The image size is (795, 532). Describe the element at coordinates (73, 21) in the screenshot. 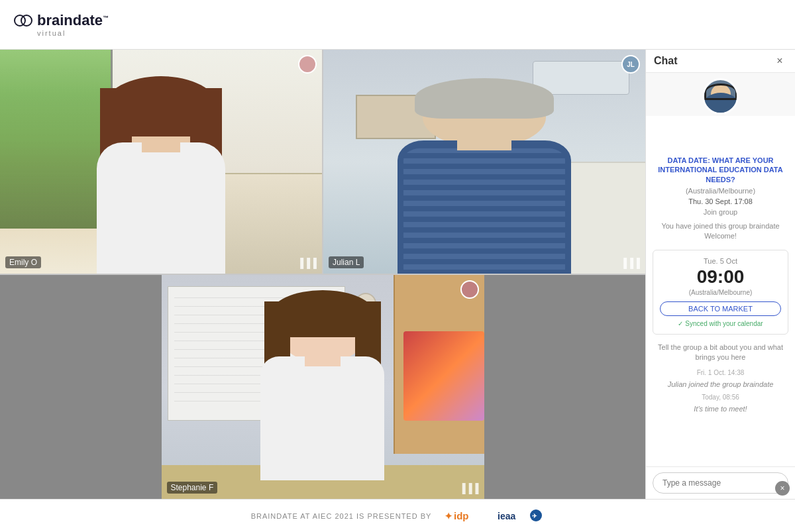

I see `braindate-name: braindate™` at that location.